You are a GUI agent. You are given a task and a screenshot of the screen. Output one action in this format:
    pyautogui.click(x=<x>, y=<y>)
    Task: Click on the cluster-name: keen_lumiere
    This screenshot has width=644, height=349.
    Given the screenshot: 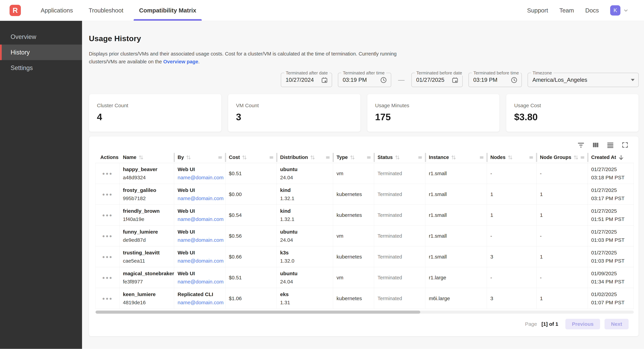 What is the action you would take?
    pyautogui.click(x=148, y=294)
    